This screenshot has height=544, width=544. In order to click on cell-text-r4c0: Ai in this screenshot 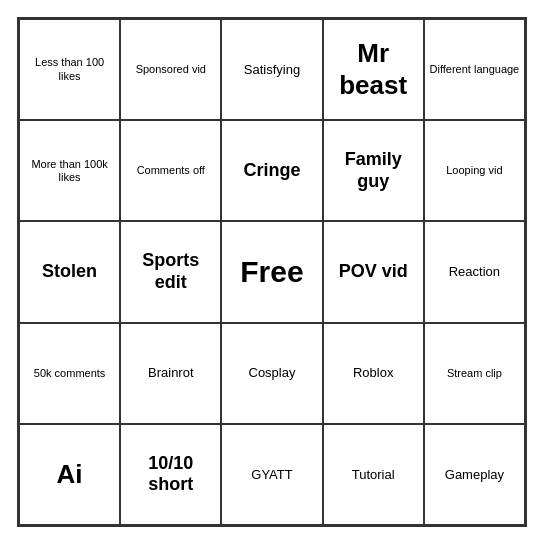, I will do `click(70, 474)`.